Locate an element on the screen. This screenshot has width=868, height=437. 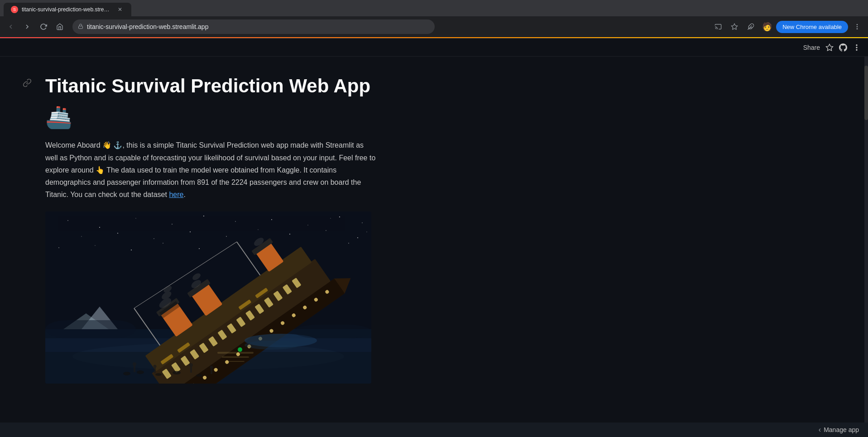
description-text-part1: Welcome Aboard 👋 ⚓, this is a simple Tit… is located at coordinates (210, 170).